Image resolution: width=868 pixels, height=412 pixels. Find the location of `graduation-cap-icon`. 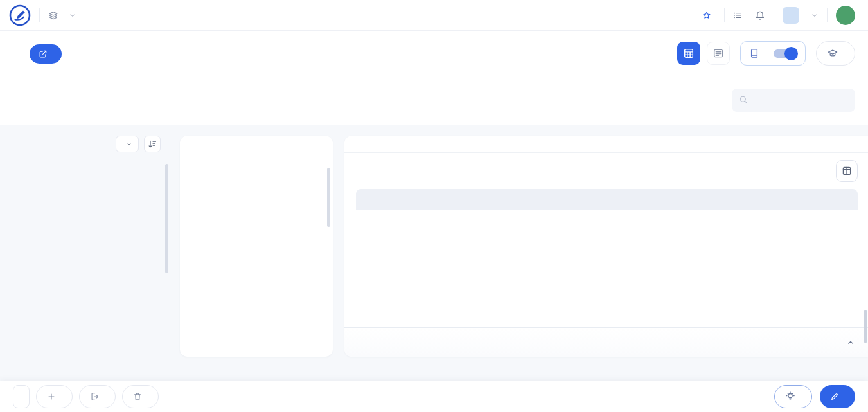

graduation-cap-icon is located at coordinates (833, 53).